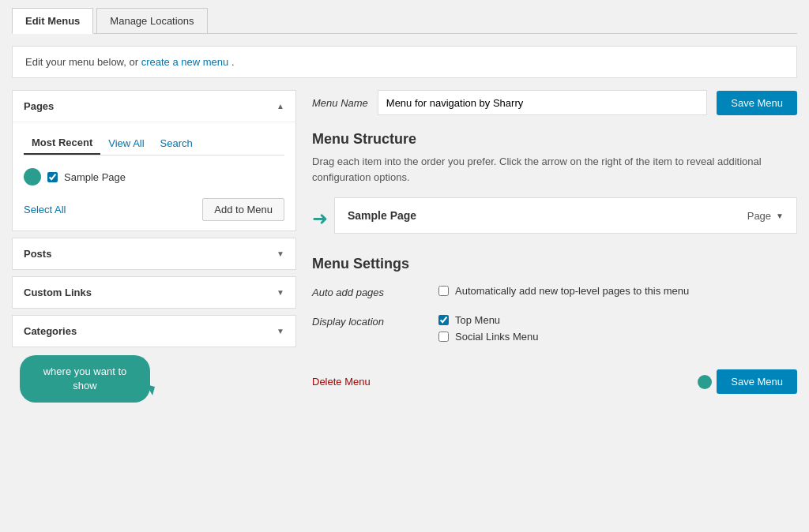 The width and height of the screenshot is (809, 532). What do you see at coordinates (759, 216) in the screenshot?
I see `menu-item-type-label: Page` at bounding box center [759, 216].